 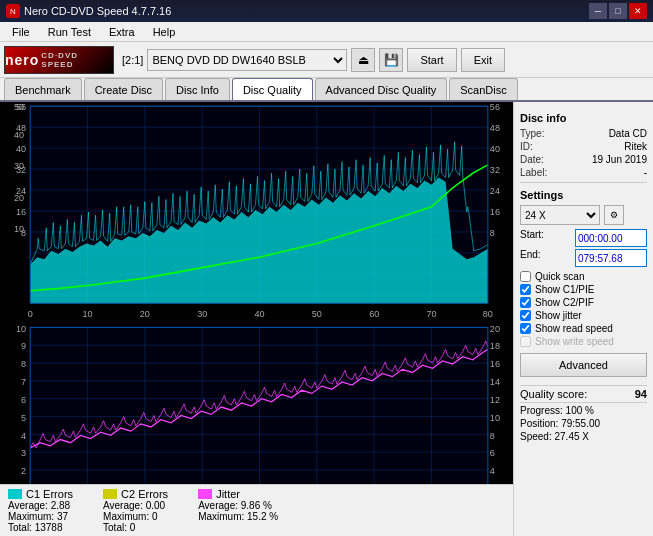 I want to click on show-jitter-label: Show jitter, so click(x=558, y=316).